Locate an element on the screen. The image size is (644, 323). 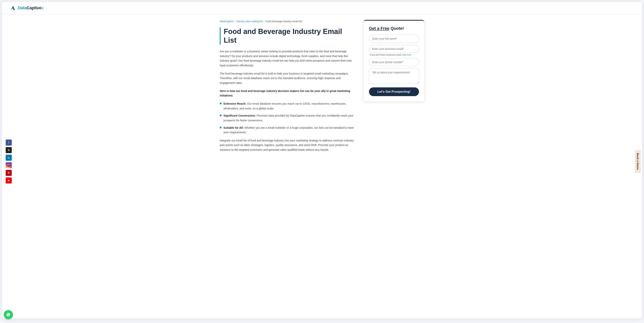
email-input is located at coordinates (394, 49).